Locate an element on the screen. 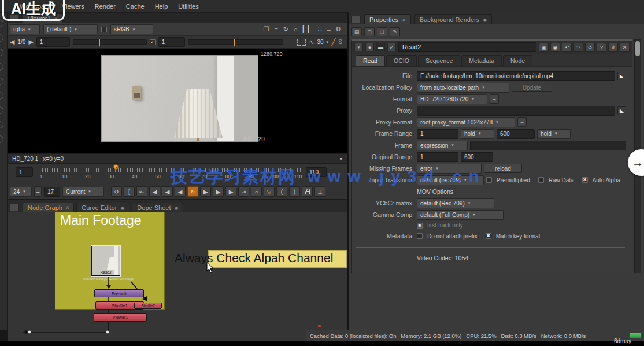  side-node: Shuffle2 is located at coordinates (148, 305).